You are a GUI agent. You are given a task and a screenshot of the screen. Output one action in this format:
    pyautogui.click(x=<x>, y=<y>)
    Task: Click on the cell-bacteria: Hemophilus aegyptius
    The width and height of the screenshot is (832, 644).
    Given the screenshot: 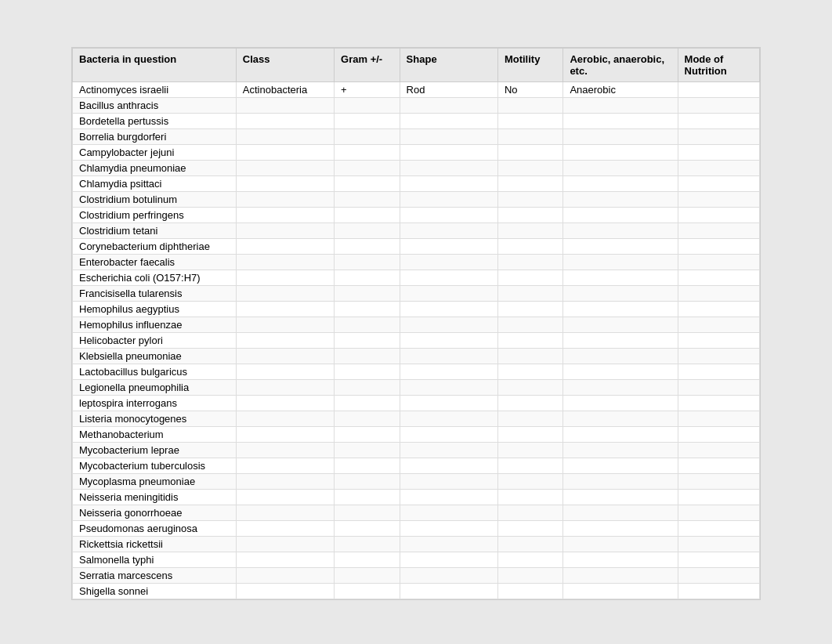 What is the action you would take?
    pyautogui.click(x=155, y=309)
    